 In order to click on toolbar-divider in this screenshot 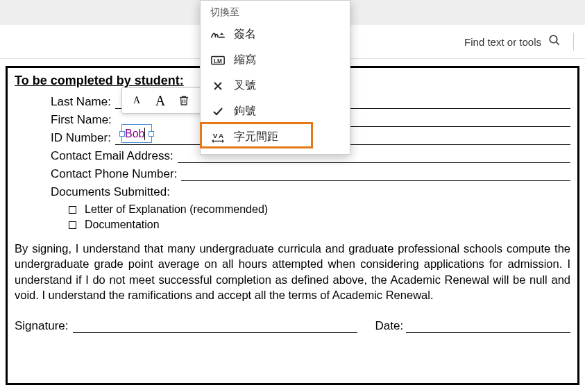, I will do `click(573, 42)`.